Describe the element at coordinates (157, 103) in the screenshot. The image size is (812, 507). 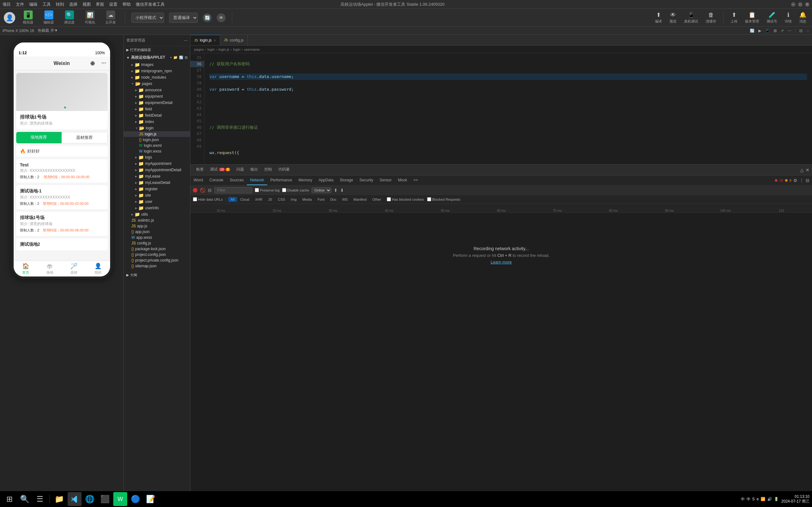
I see `tree-equipment-detail: ▶ 📁 equipmentDetail` at that location.